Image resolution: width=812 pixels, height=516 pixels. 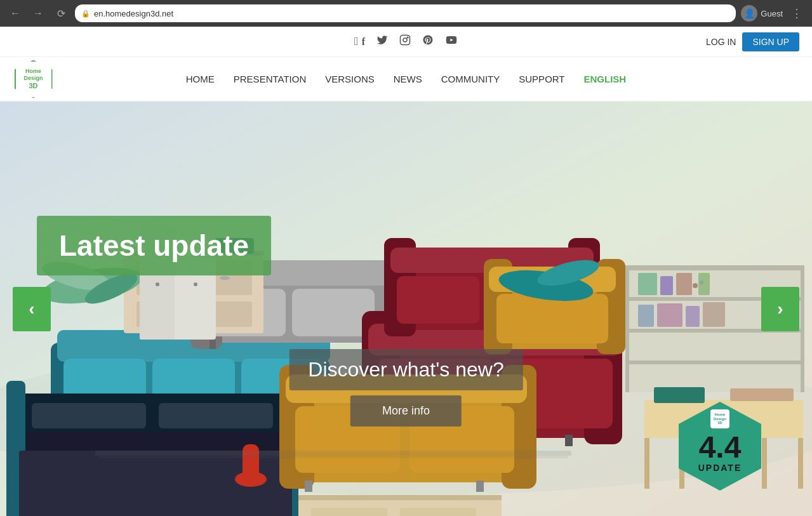 I want to click on version-hexagon: HomeDesign3D 4.4 UPDATE, so click(x=720, y=446).